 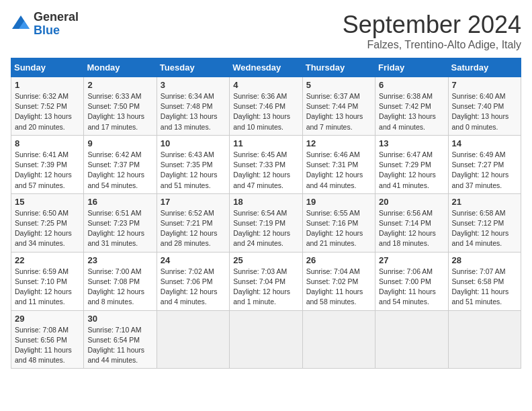 What do you see at coordinates (411, 201) in the screenshot?
I see `day-number: 20` at bounding box center [411, 201].